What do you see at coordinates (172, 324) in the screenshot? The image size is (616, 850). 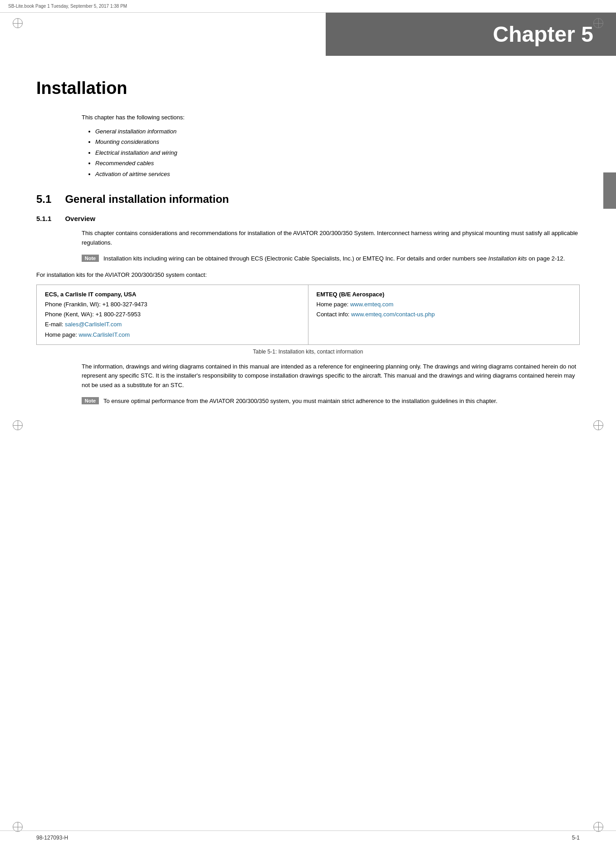 I see `contact-left-email: E-mail: sales@CarlisleIT.com` at bounding box center [172, 324].